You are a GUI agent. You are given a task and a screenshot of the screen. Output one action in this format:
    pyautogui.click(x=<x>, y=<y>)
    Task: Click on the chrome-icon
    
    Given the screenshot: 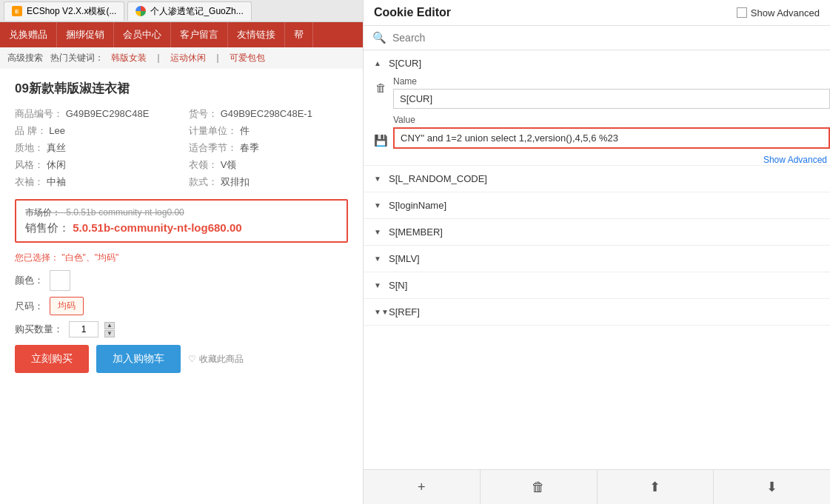 What is the action you would take?
    pyautogui.click(x=141, y=11)
    